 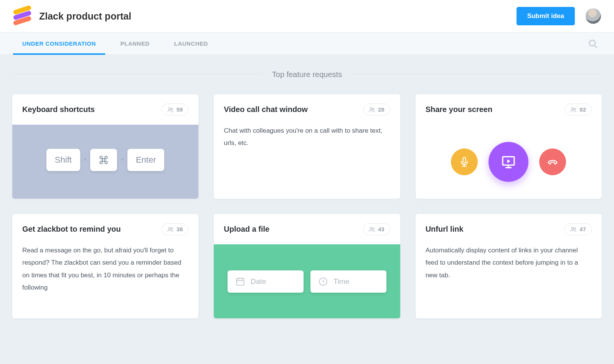 I want to click on card-title: Get zlackbot to remind you, so click(x=92, y=229).